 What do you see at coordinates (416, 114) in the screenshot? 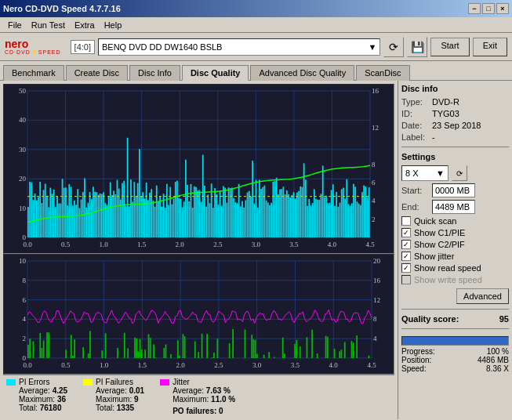
I see `disc-id-label: ID:` at bounding box center [416, 114].